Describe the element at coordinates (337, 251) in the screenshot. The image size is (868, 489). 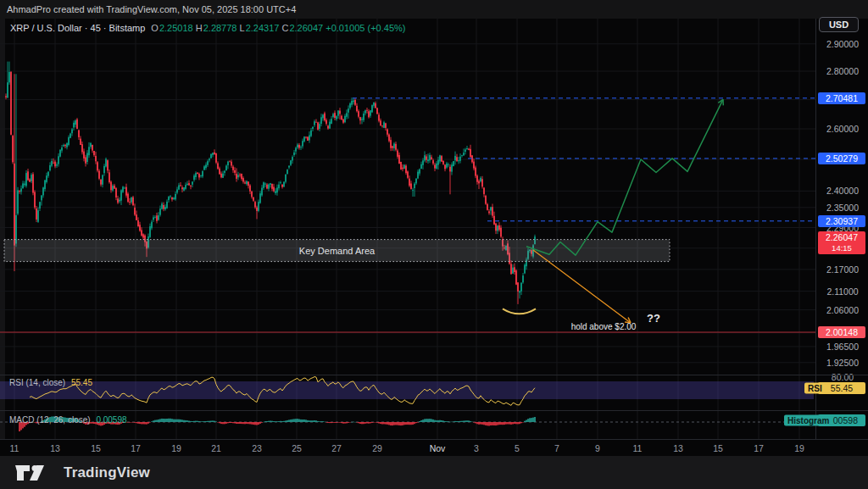
I see `demand-zone-label: Key Demand Area` at that location.